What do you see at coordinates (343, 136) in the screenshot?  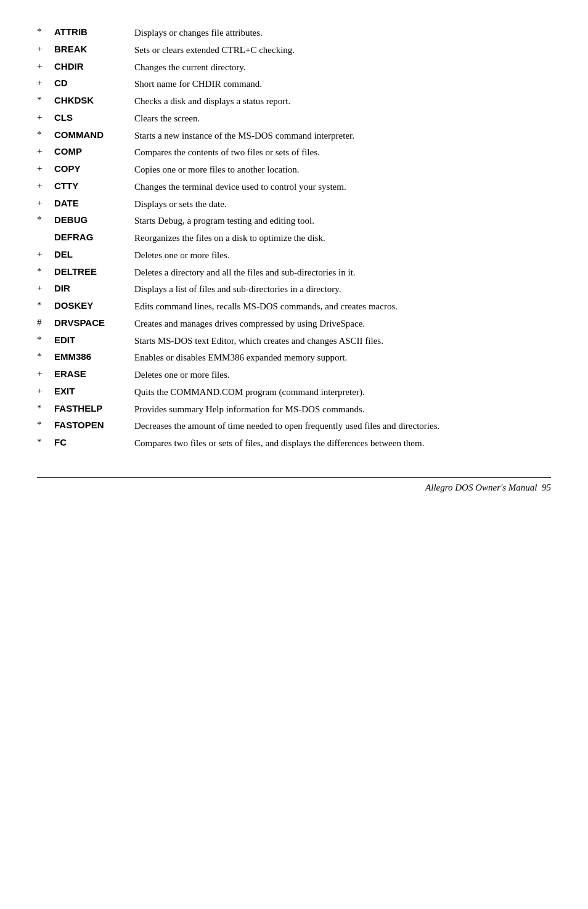 I see `command-desc: Starts a new instance of the MS-DOS comm…` at bounding box center [343, 136].